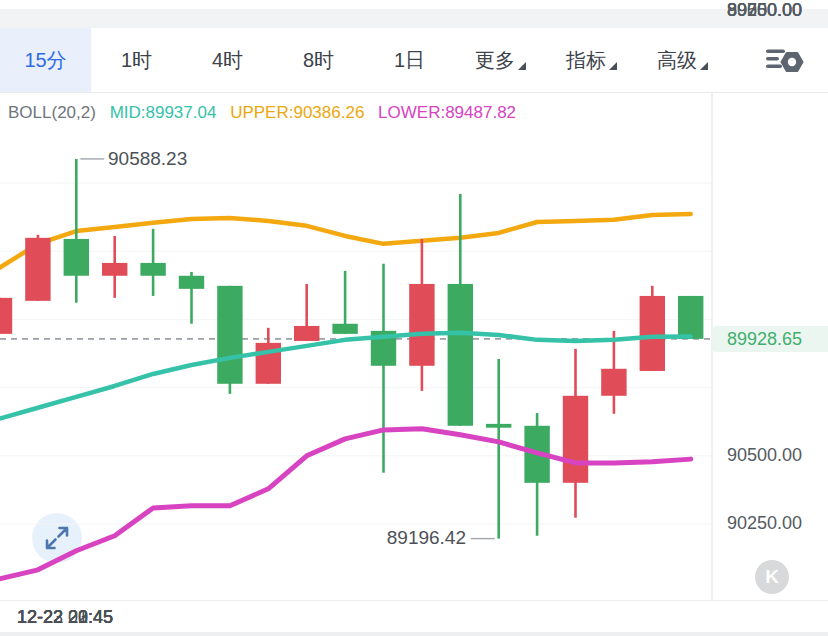  Describe the element at coordinates (414, 60) in the screenshot. I see `interval-tabbar: 15分 1时 4时 8时 1日 更多 指标 高级` at that location.